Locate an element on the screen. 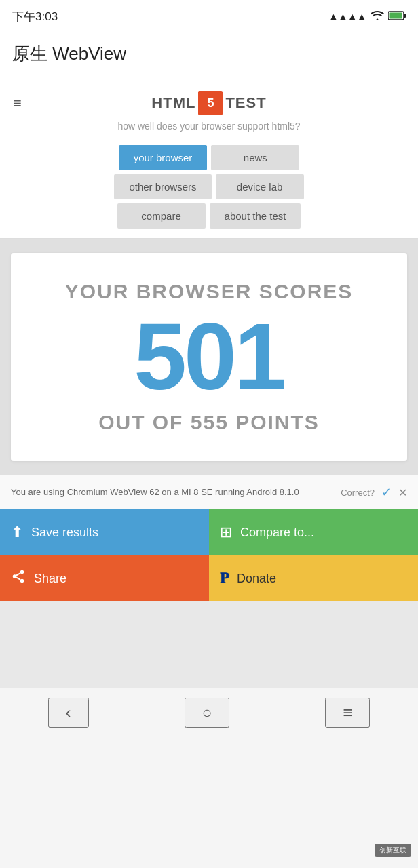 The height and width of the screenshot is (868, 418). nav-subtitle: how well does your browser support html5… is located at coordinates (209, 129).